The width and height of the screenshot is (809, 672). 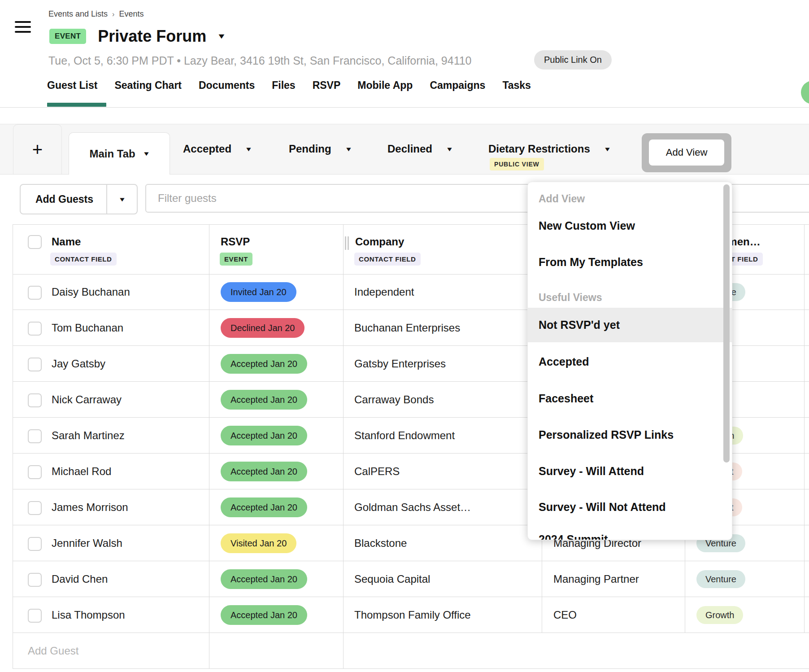 What do you see at coordinates (320, 149) in the screenshot?
I see `view-tab-pending: Pending ▼` at bounding box center [320, 149].